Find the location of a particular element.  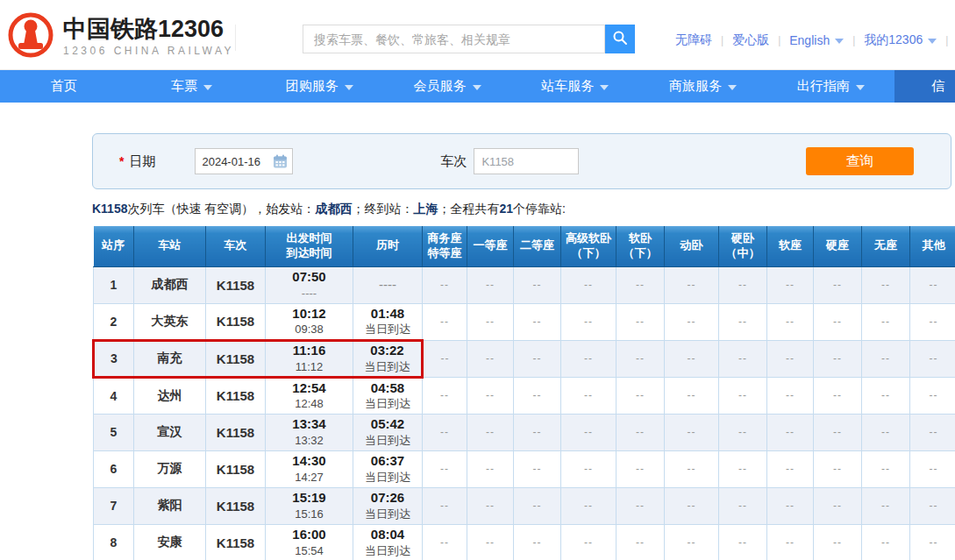

column-header: 一等座 is located at coordinates (491, 246).